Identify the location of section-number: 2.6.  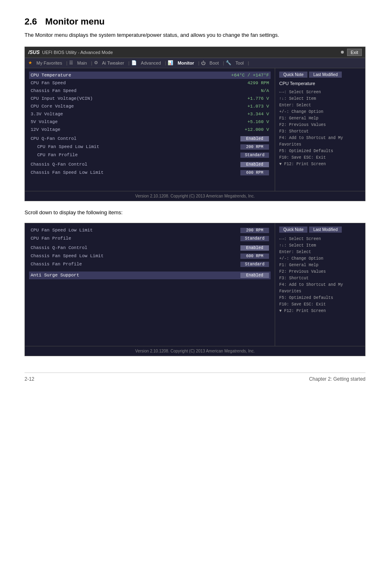
(31, 22).